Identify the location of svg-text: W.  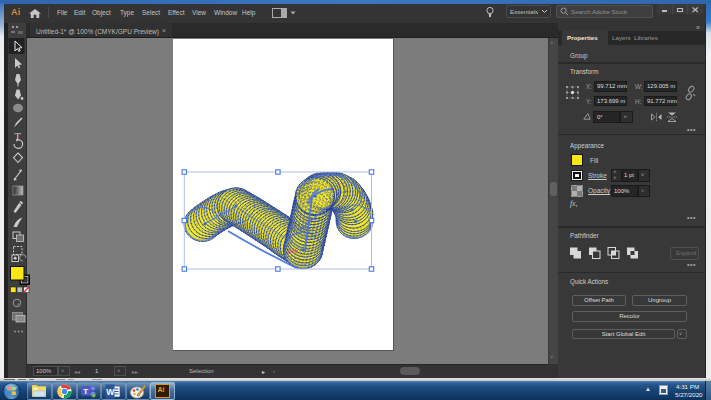
(110, 391).